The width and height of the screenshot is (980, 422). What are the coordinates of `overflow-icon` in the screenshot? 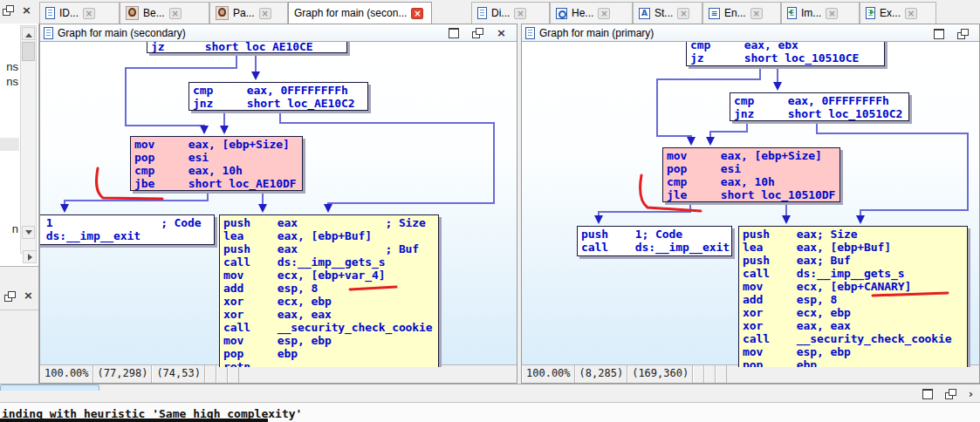 It's located at (970, 394).